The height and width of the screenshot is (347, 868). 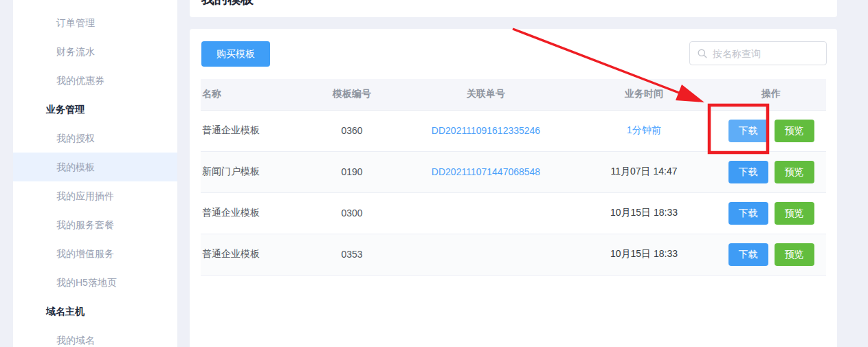 I want to click on magnifier-icon, so click(x=702, y=54).